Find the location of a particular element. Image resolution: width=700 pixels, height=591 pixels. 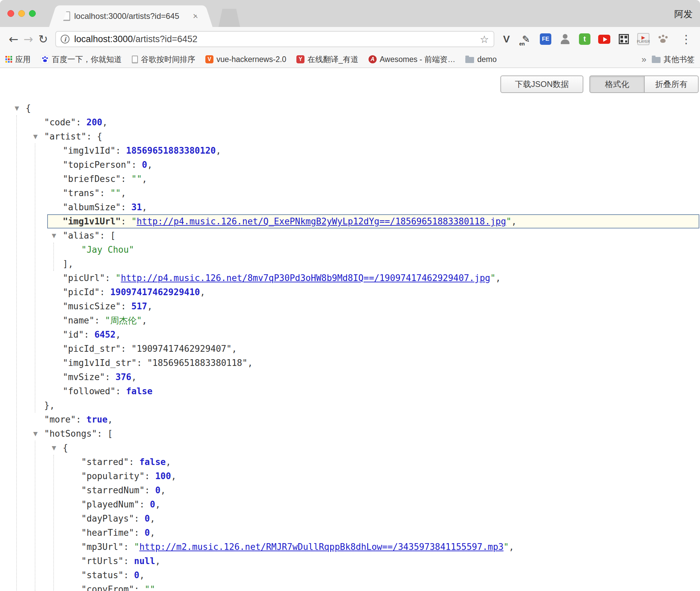

baidu-paw-icon is located at coordinates (45, 59).